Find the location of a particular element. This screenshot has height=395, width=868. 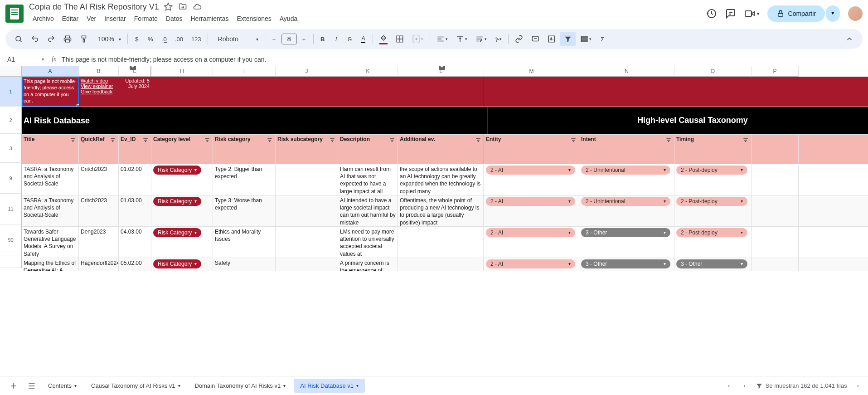

table-cell: 2 - Unintentional is located at coordinates (627, 180).